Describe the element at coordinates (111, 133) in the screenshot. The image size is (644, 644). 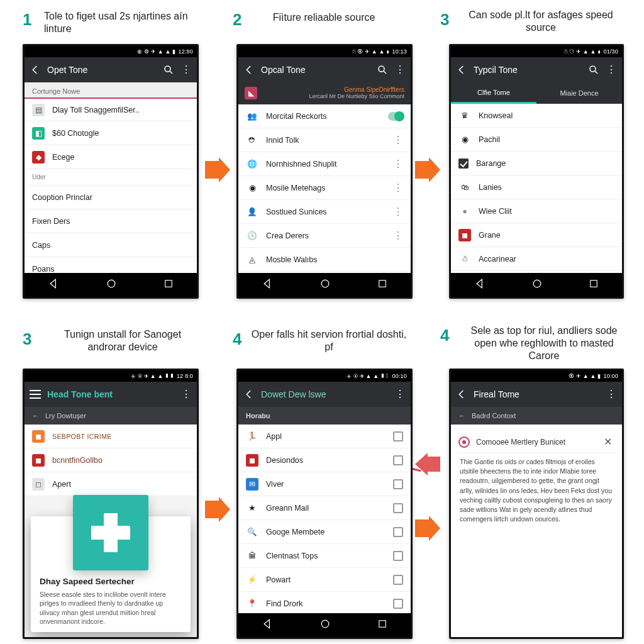
I see `list-item: ◧$60 Chotogle` at that location.